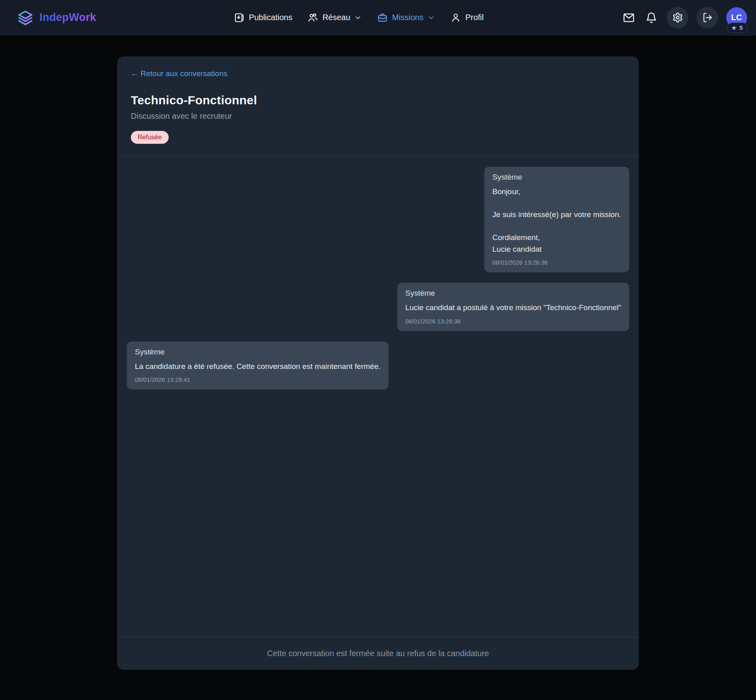 This screenshot has height=700, width=756. Describe the element at coordinates (263, 18) in the screenshot. I see `nav-item-publications: Publications` at that location.